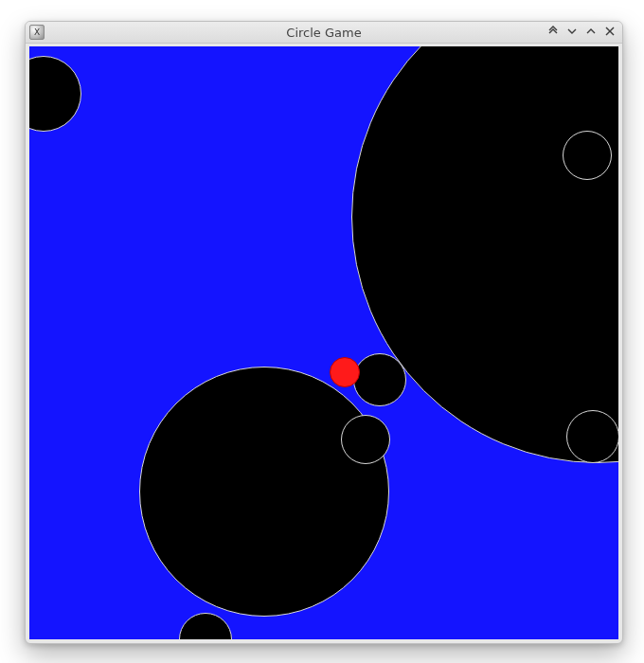 Image resolution: width=644 pixels, height=663 pixels. I want to click on maximize-icon, so click(591, 32).